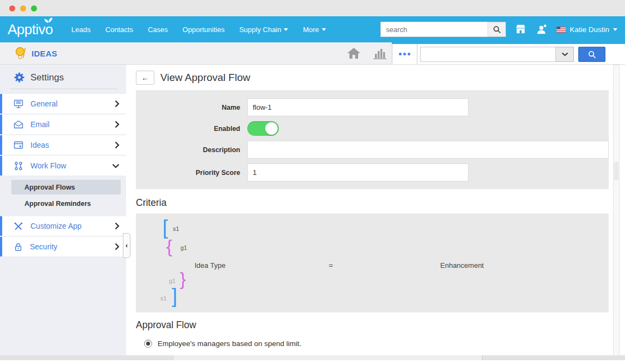 This screenshot has width=625, height=364. I want to click on sidebar-item-general: General, so click(63, 104).